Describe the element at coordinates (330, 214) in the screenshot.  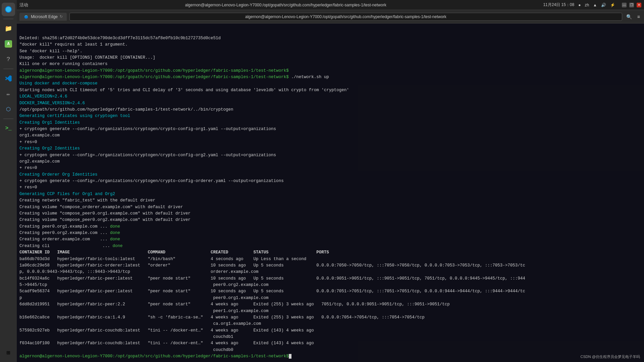
I see `terminal-line: Creating volume "compose_peer0.org1.exam…` at that location.